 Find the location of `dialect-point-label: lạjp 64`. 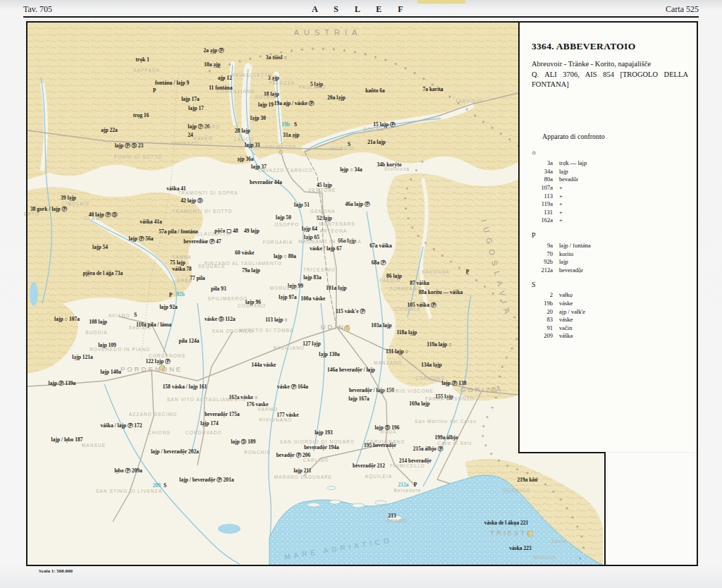

dialect-point-label: lạjp 64 is located at coordinates (310, 228).